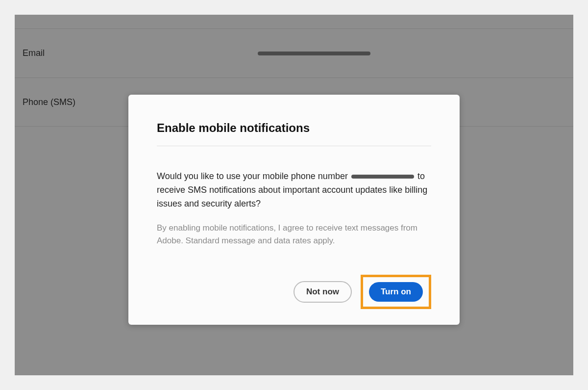 The width and height of the screenshot is (588, 390). I want to click on not-now-button: Not now, so click(322, 292).